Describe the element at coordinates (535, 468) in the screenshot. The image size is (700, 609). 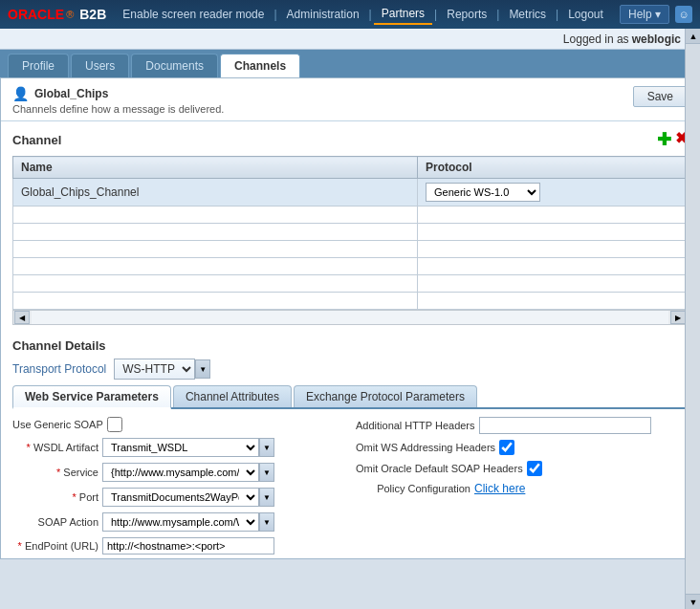
I see `omit-oracle-checkbox` at that location.